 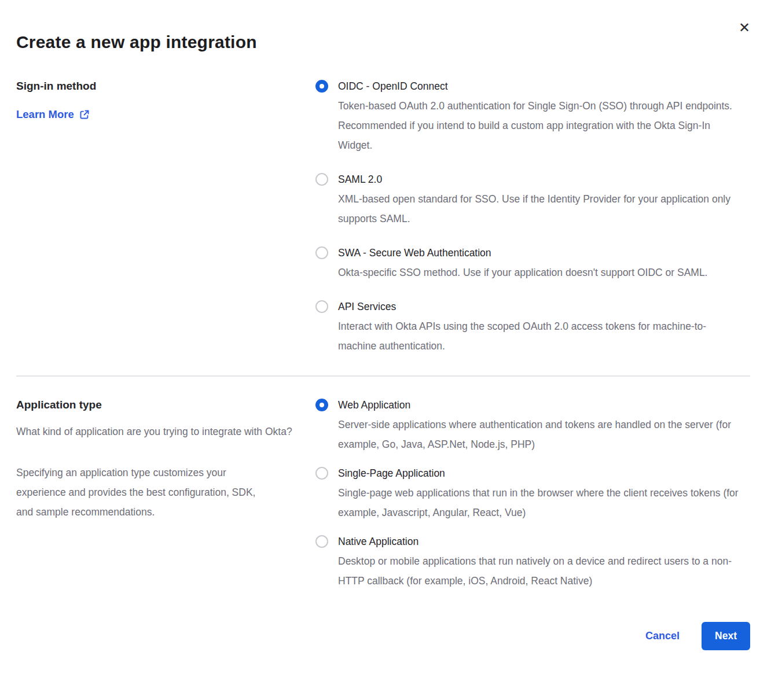 What do you see at coordinates (662, 636) in the screenshot?
I see `cancel-button: Cancel` at bounding box center [662, 636].